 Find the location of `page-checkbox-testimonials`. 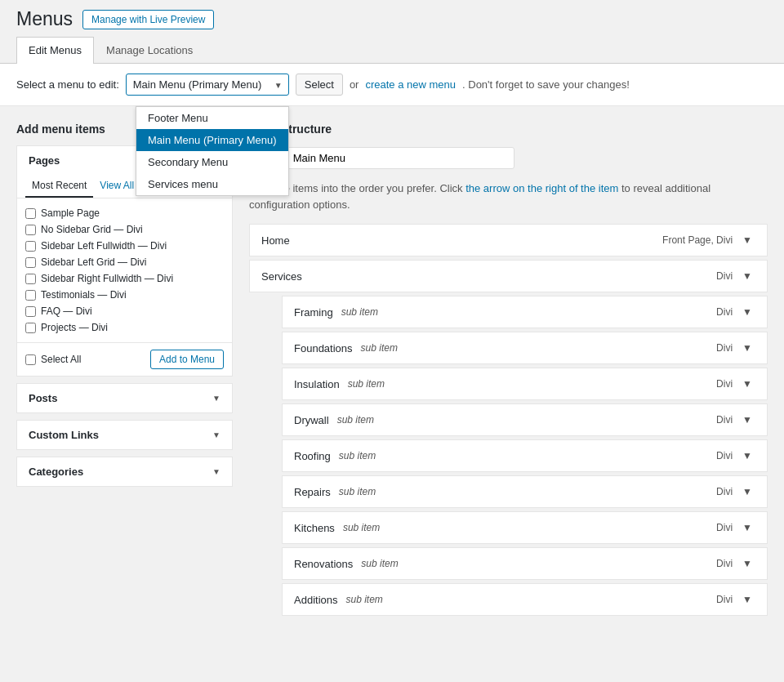

page-checkbox-testimonials is located at coordinates (31, 296).